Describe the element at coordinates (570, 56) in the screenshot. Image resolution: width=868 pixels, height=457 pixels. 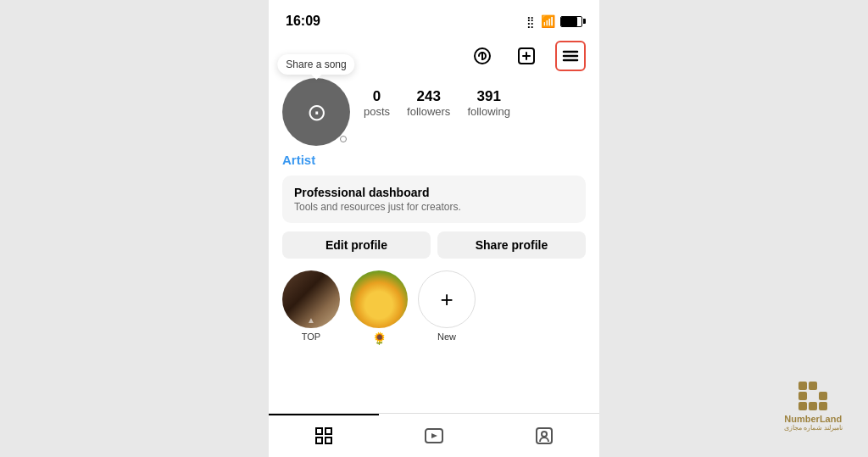
I see `menu-button` at that location.